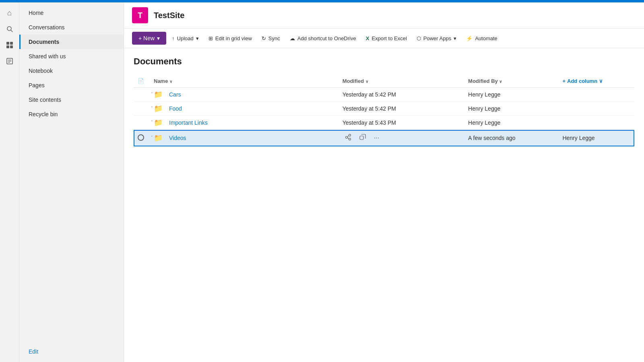  Describe the element at coordinates (175, 95) in the screenshot. I see `file-name-link: Cars` at that location.